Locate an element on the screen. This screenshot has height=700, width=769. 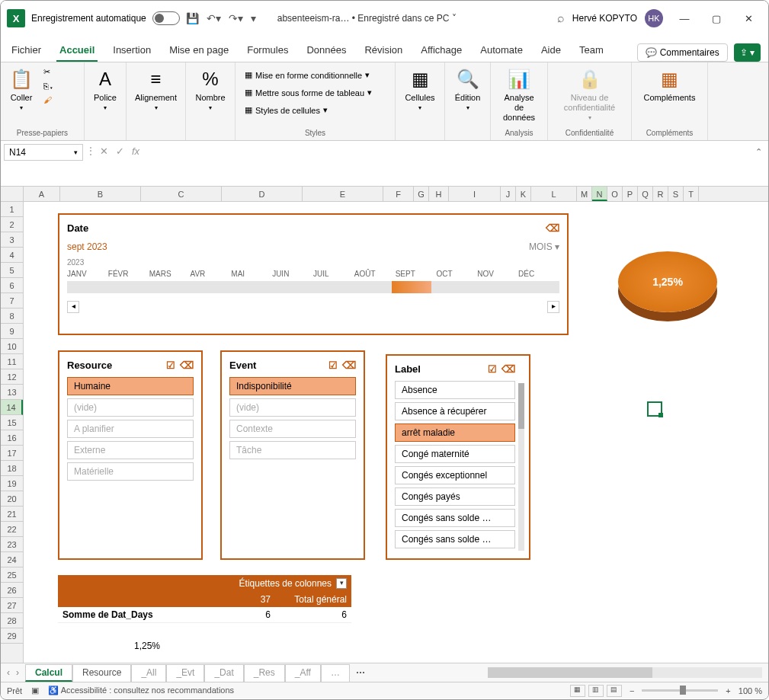
column-header: J is located at coordinates (508, 193).